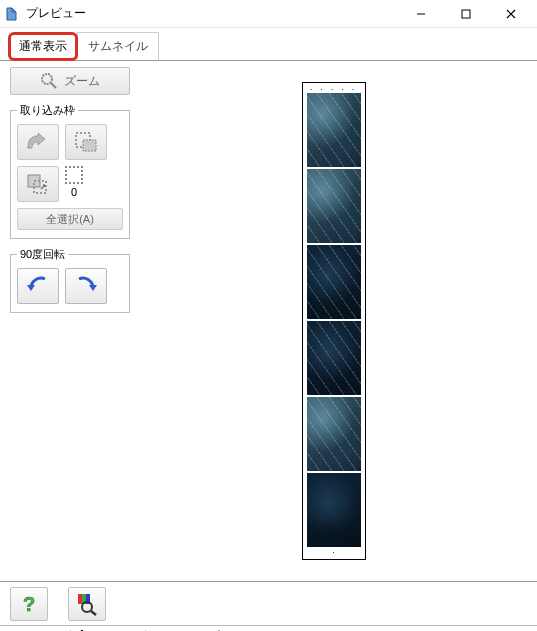 This screenshot has width=537, height=631. What do you see at coordinates (43, 46) in the screenshot?
I see `tab-normal-view: 通常表示` at bounding box center [43, 46].